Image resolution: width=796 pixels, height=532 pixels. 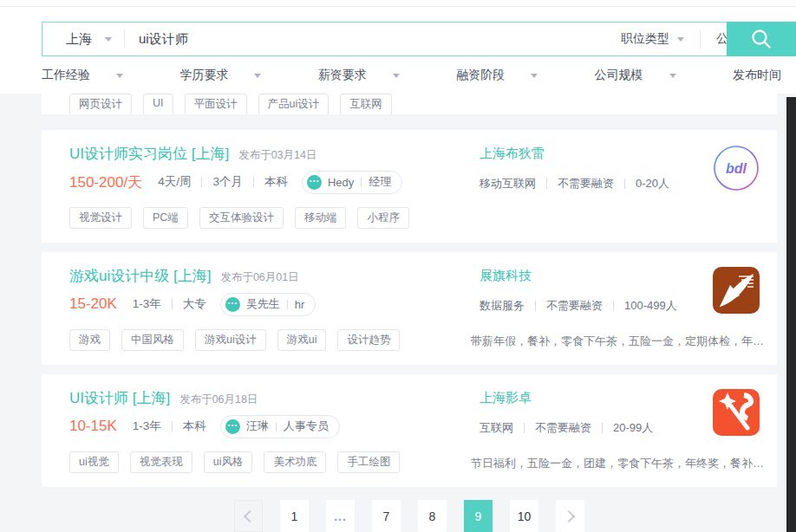 What do you see at coordinates (380, 182) in the screenshot?
I see `recruiter-role: 经理` at bounding box center [380, 182].